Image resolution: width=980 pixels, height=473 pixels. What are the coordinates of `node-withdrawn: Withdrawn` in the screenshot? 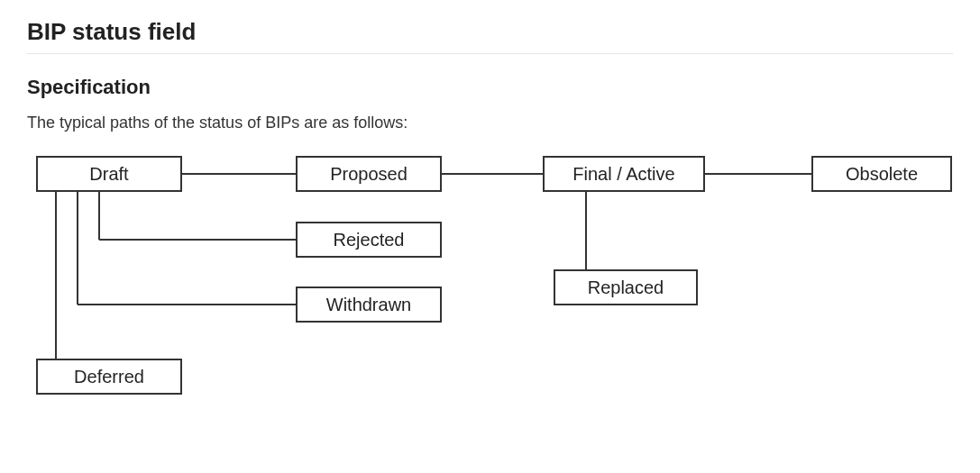 It's located at (369, 305).